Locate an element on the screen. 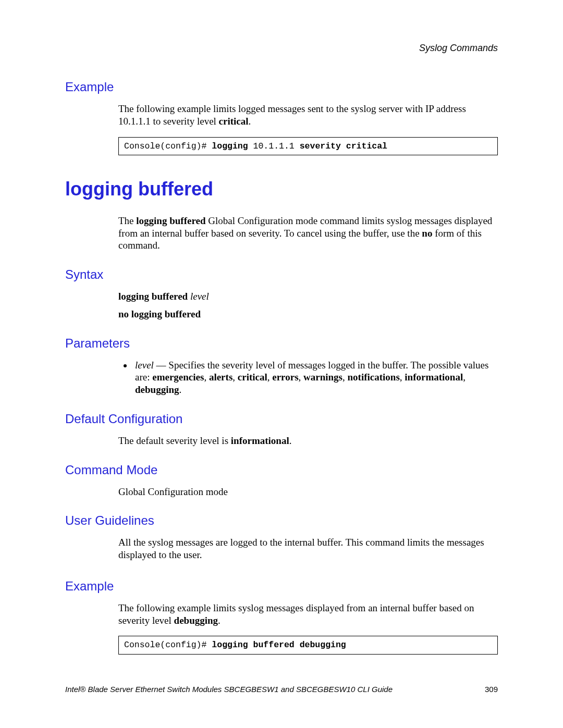 The image size is (563, 728). code-keyword: logging buffered debugging is located at coordinates (278, 645).